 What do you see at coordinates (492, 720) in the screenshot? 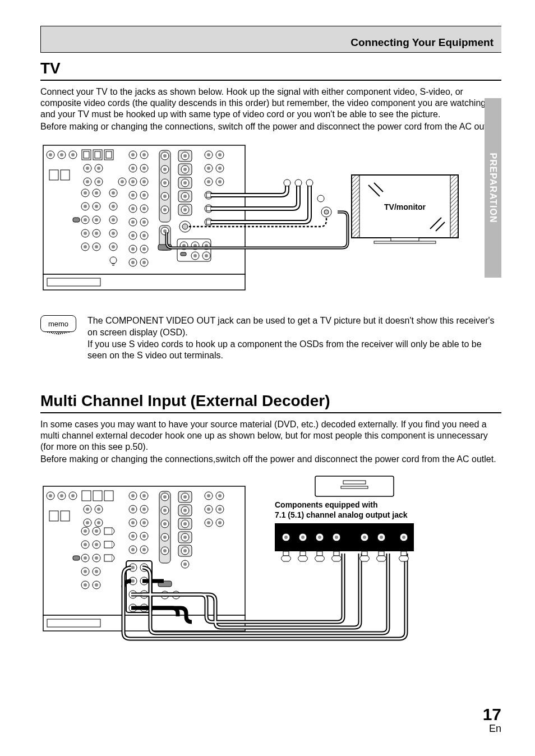
I see `page-number-block: 17 En` at bounding box center [492, 720].